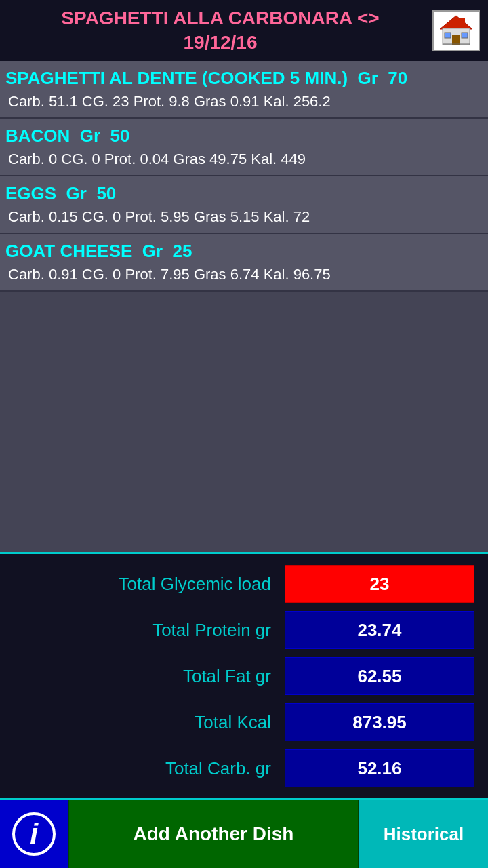 The image size is (488, 868). What do you see at coordinates (244, 136) in the screenshot?
I see `ingredient-name-1: BACON Gr 50` at bounding box center [244, 136].